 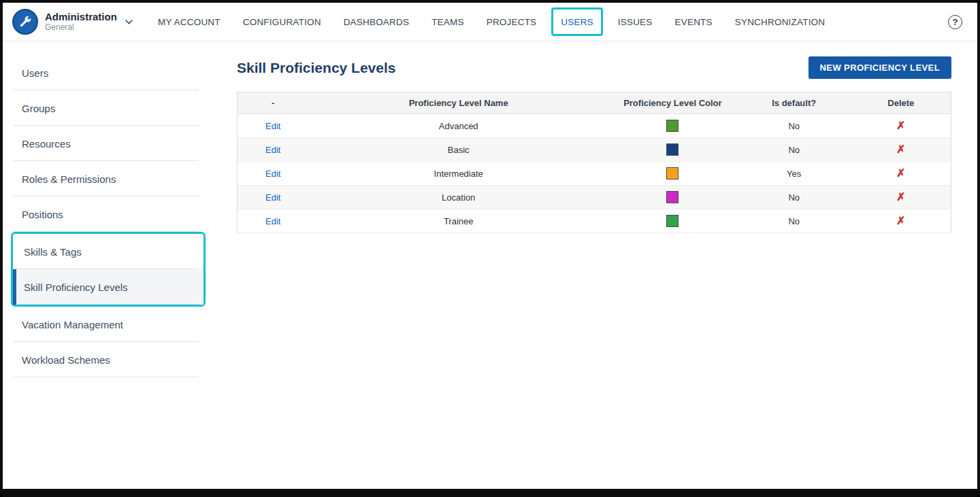 What do you see at coordinates (274, 103) in the screenshot?
I see `column-header-edit: -` at bounding box center [274, 103].